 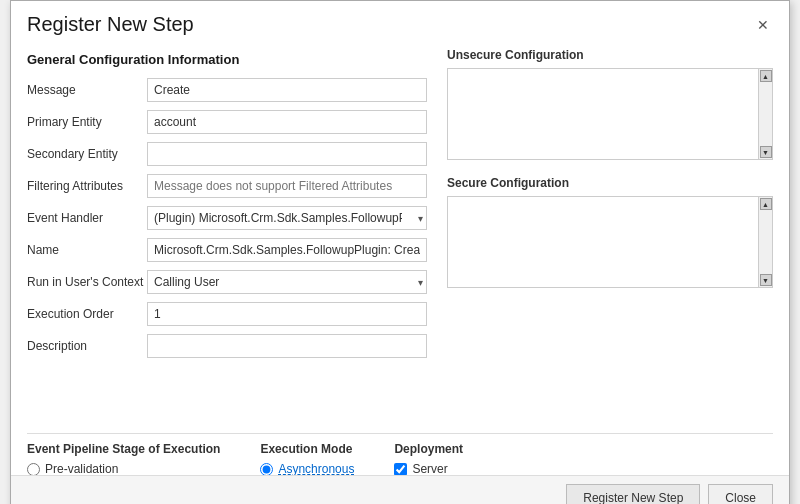 What do you see at coordinates (765, 242) in the screenshot?
I see `secure-scrollbar: ▲ ▼` at bounding box center [765, 242].